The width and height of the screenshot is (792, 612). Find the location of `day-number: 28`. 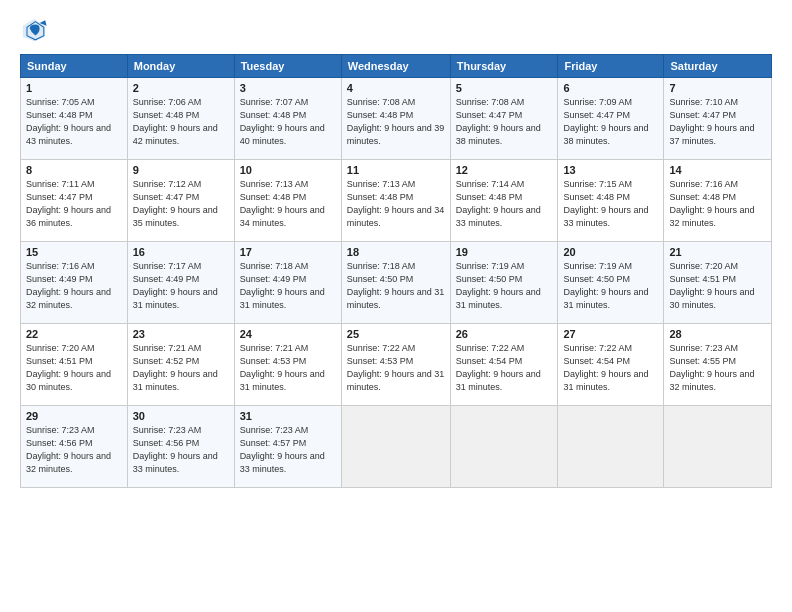

day-number: 28 is located at coordinates (718, 334).